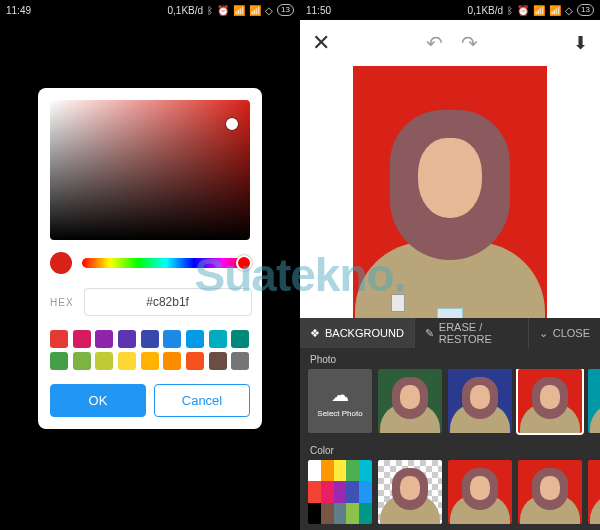 The height and width of the screenshot is (530, 600). I want to click on cancel-button: Cancel, so click(202, 400).